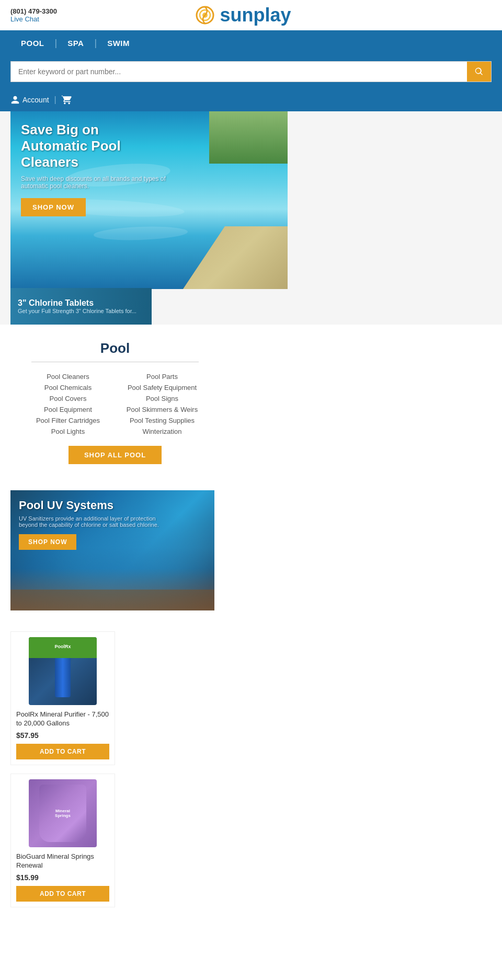 The height and width of the screenshot is (980, 502). Describe the element at coordinates (243, 15) in the screenshot. I see `logo-area: sunplay` at that location.